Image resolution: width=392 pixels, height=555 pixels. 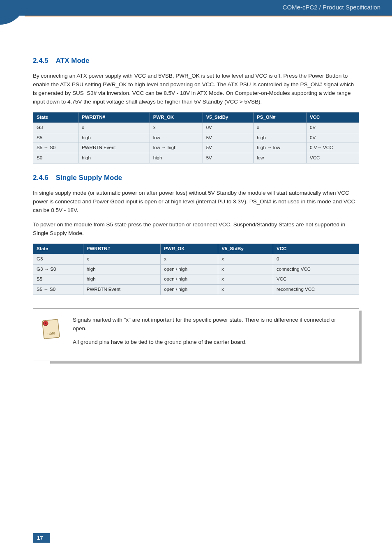 I want to click on svg-text: note, so click(x=52, y=334).